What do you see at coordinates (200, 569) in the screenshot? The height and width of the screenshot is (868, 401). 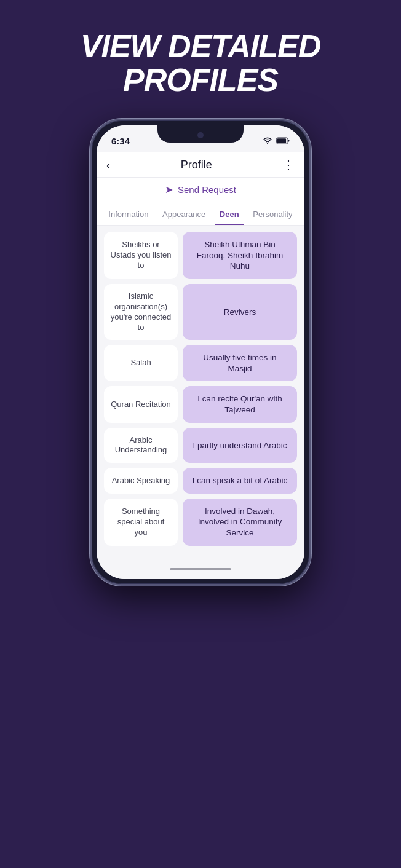 I see `home-bar` at bounding box center [200, 569].